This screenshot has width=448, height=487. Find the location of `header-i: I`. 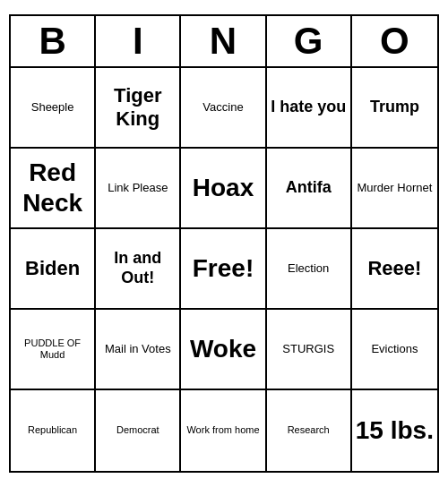

header-i: I is located at coordinates (138, 41).